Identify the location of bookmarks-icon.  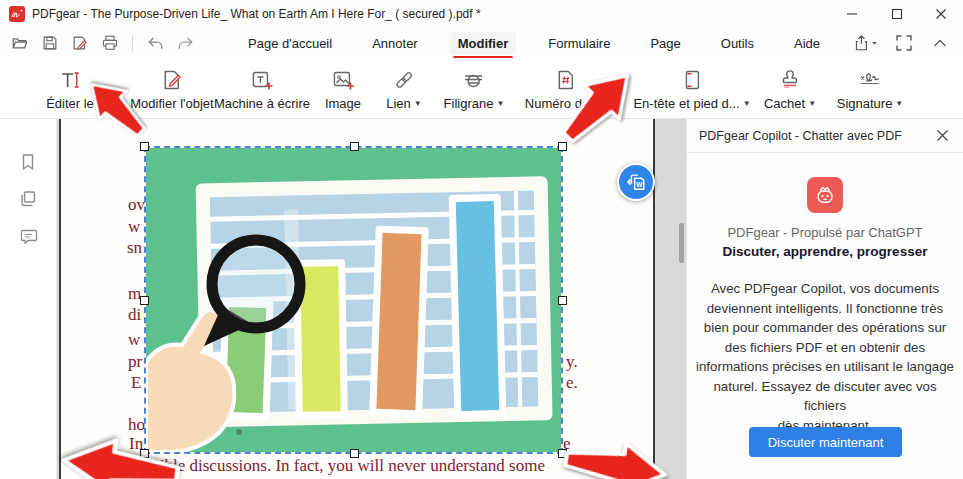
(28, 162).